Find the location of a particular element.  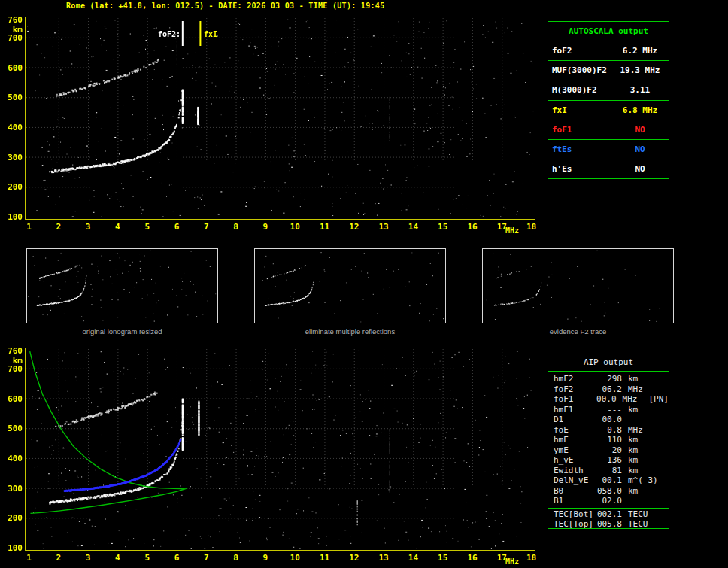

aip-row-label: foF2 is located at coordinates (570, 390).